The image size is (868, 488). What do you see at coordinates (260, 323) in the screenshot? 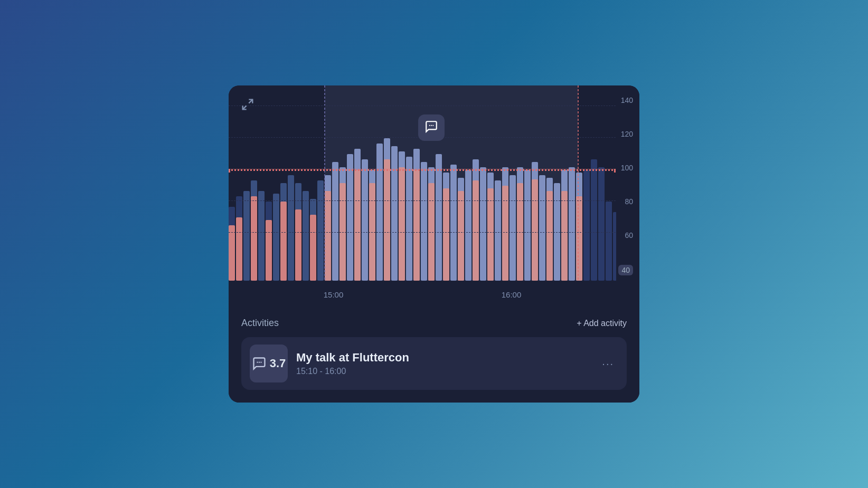
I see `activities-title: Activities` at bounding box center [260, 323].